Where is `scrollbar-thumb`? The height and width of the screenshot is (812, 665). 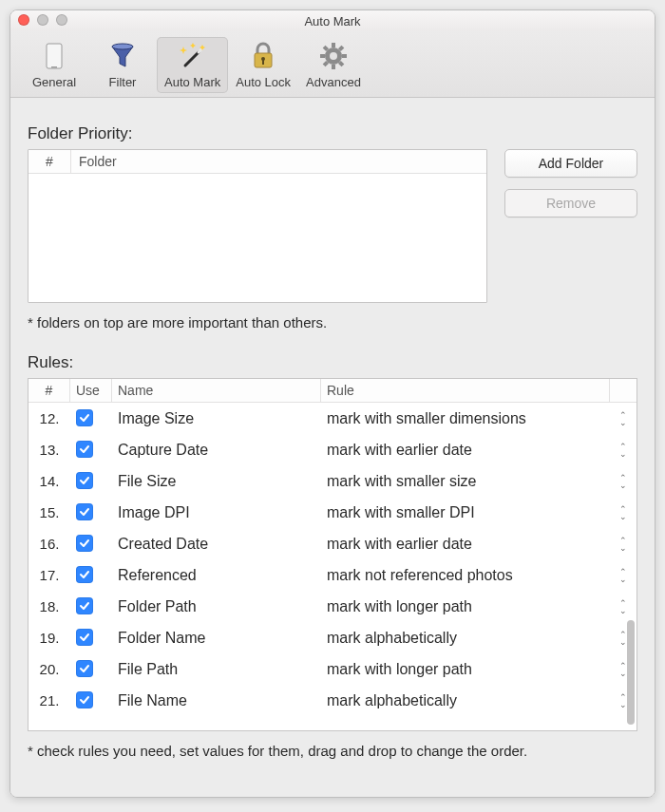 scrollbar-thumb is located at coordinates (631, 672).